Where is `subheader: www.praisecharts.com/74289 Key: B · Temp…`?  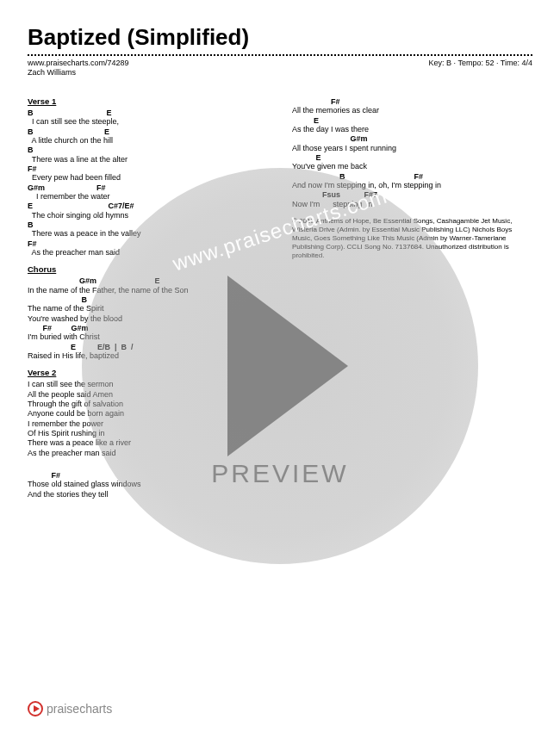
subheader: www.praisecharts.com/74289 Key: B · Temp… is located at coordinates (280, 63).